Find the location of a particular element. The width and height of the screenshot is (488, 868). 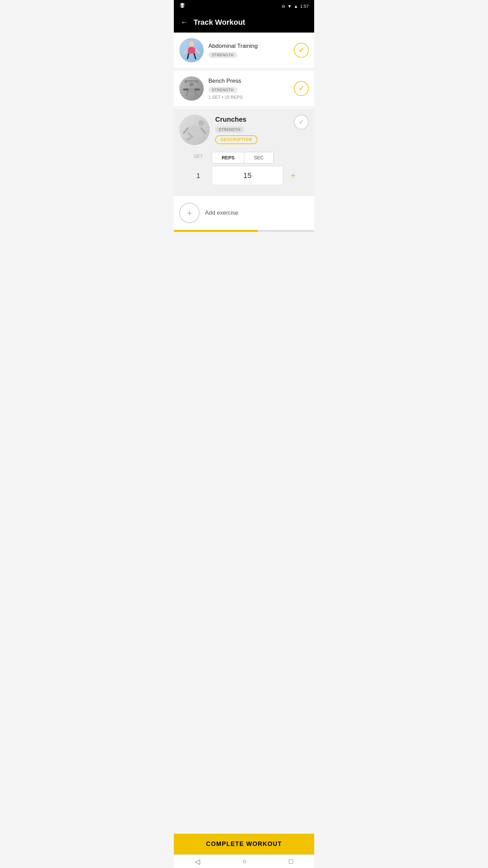

exercise-card-abdominal: Abdominal Training STRENGTH ✓ is located at coordinates (244, 50).